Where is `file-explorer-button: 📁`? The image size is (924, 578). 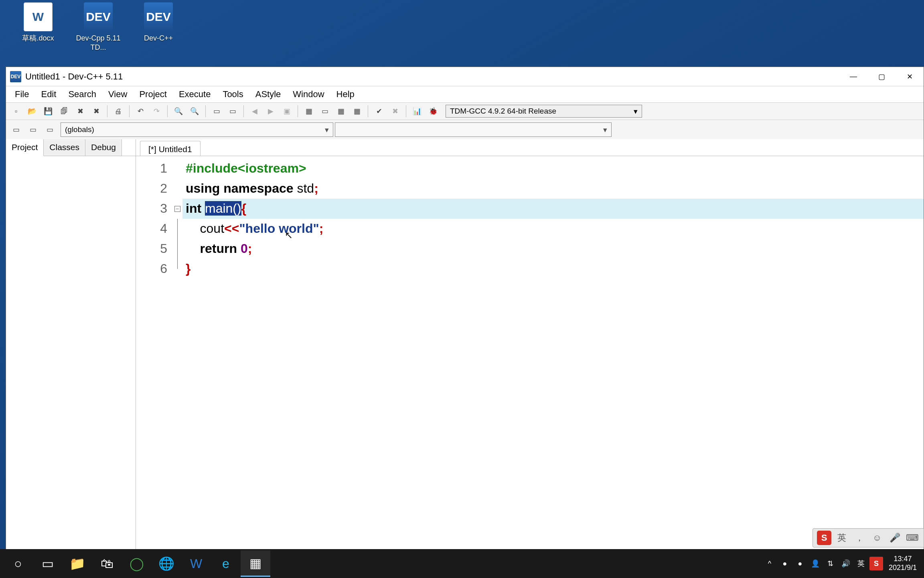
file-explorer-button: 📁 is located at coordinates (77, 564).